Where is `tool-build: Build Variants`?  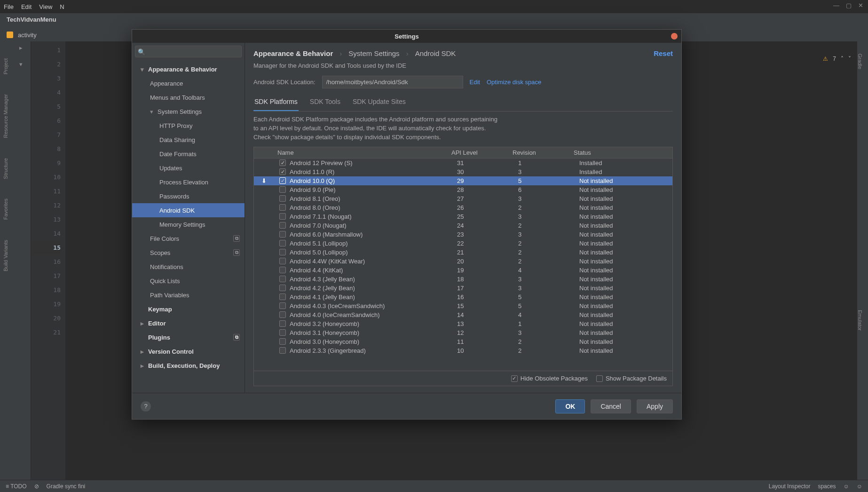
tool-build: Build Variants is located at coordinates (6, 256).